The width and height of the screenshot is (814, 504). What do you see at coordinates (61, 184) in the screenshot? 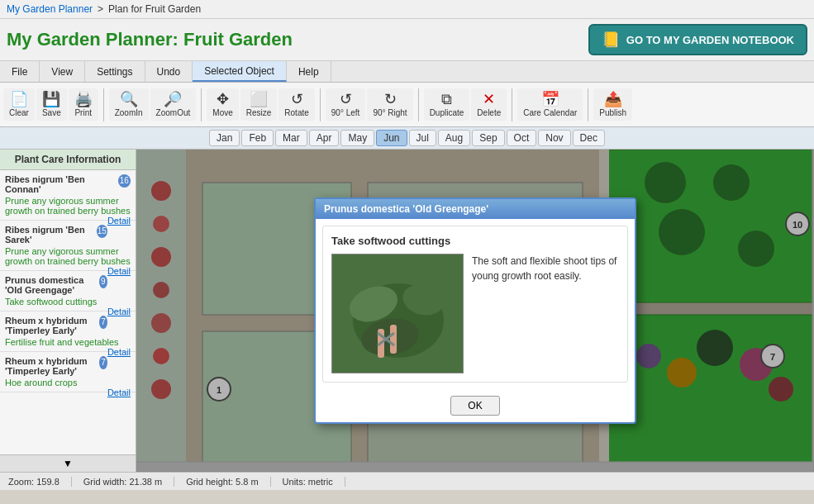
I see `plant-name-1: Ribes nigrum 'Ben Connan'` at bounding box center [61, 184].